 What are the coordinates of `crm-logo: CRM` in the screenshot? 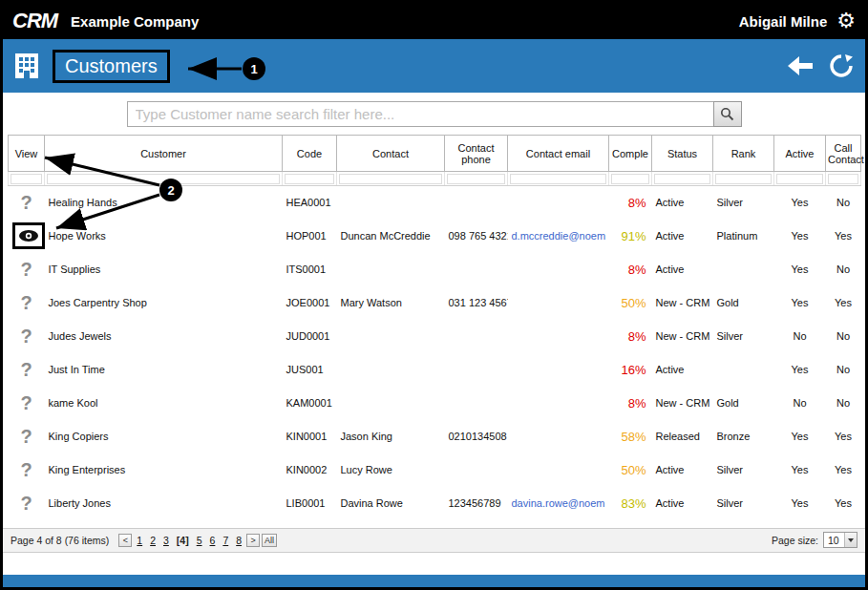 It's located at (34, 21).